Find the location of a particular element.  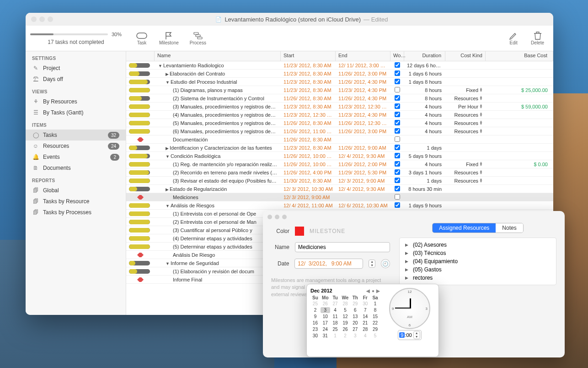

table-row: ▶Estado de Regularización12/ 3/ 2012, 10… is located at coordinates (340, 189).